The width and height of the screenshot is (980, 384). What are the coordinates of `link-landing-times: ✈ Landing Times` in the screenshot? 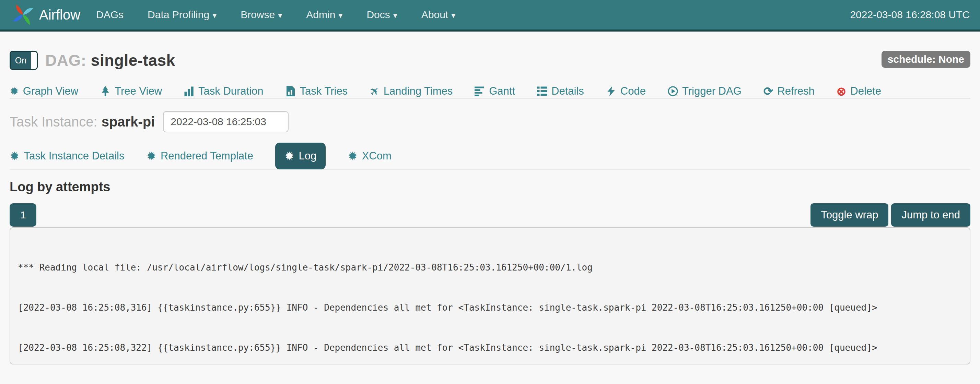 It's located at (411, 91).